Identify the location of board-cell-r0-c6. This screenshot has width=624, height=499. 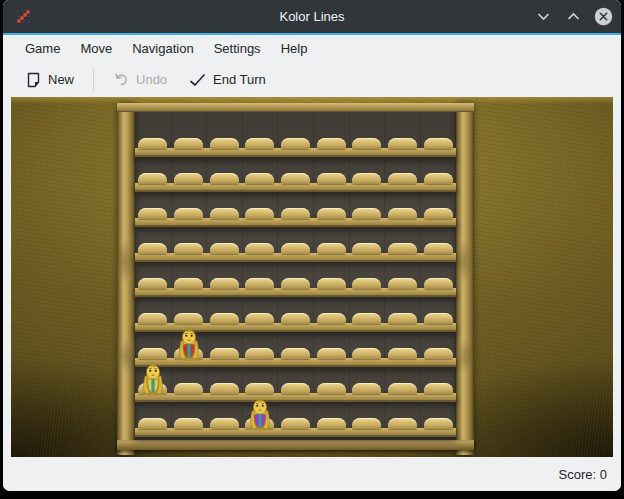
(366, 144).